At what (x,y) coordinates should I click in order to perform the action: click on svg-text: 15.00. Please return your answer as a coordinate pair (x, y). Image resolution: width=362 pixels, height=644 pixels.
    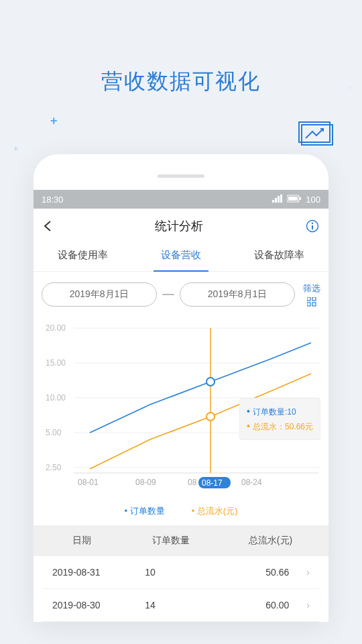
    Looking at the image, I should click on (56, 363).